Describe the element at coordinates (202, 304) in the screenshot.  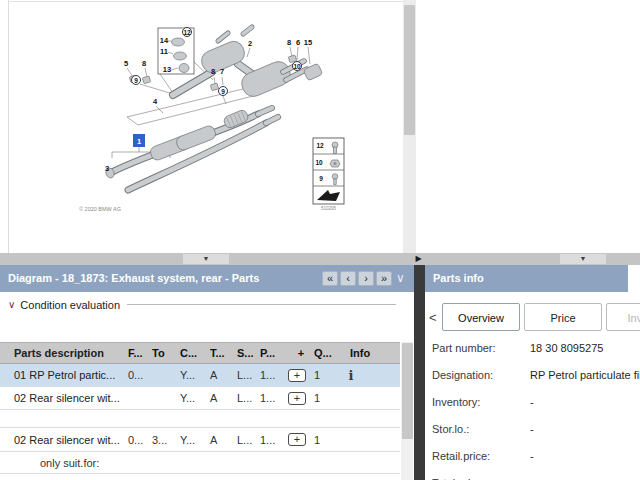
I see `condition-evaluation-section: ∨ Condition evaluation` at that location.